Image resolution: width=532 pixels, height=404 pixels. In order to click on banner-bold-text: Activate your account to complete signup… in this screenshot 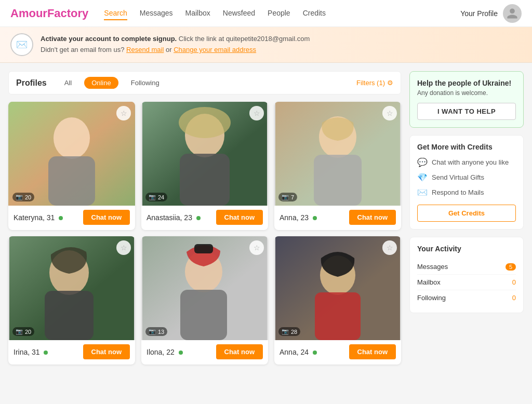, I will do `click(109, 38)`.